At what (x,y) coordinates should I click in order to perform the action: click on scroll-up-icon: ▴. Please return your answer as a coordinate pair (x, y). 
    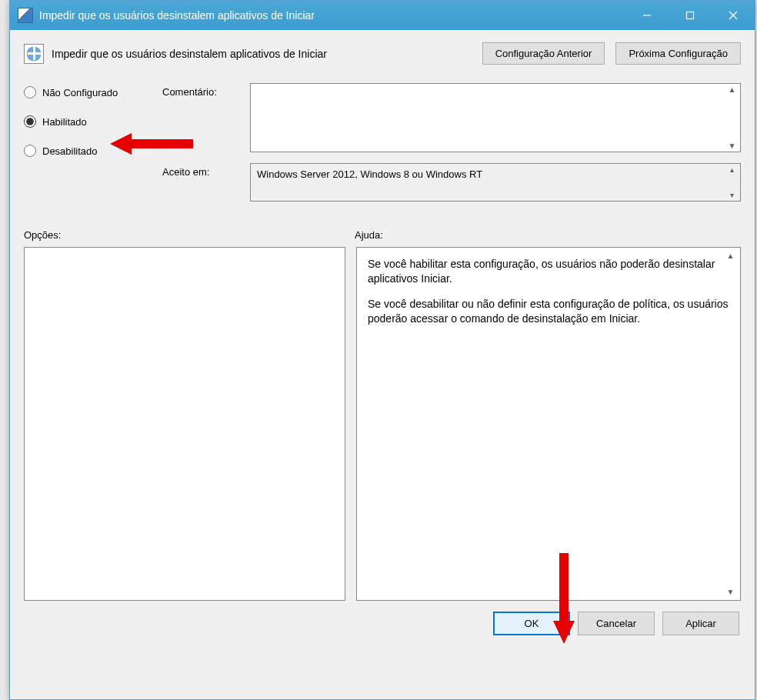
    Looking at the image, I should click on (732, 169).